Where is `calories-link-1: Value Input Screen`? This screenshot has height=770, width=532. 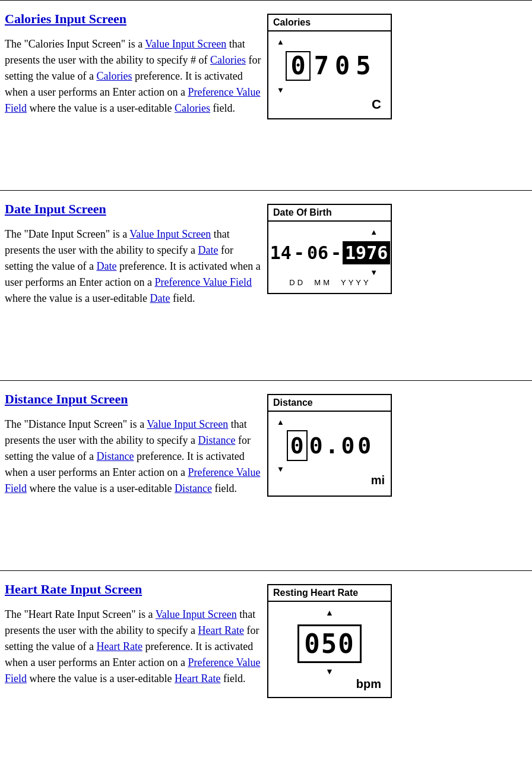
calories-link-1: Value Input Screen is located at coordinates (185, 44).